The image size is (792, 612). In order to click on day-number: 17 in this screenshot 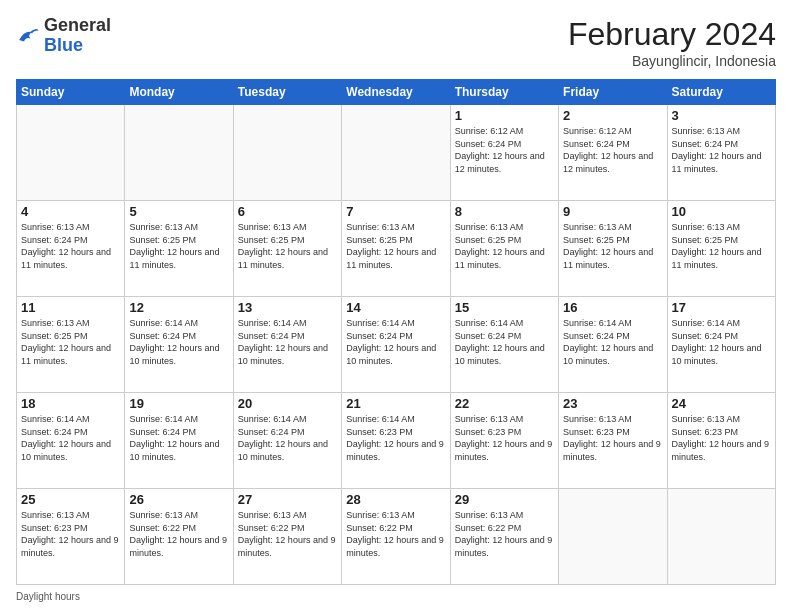, I will do `click(722, 308)`.